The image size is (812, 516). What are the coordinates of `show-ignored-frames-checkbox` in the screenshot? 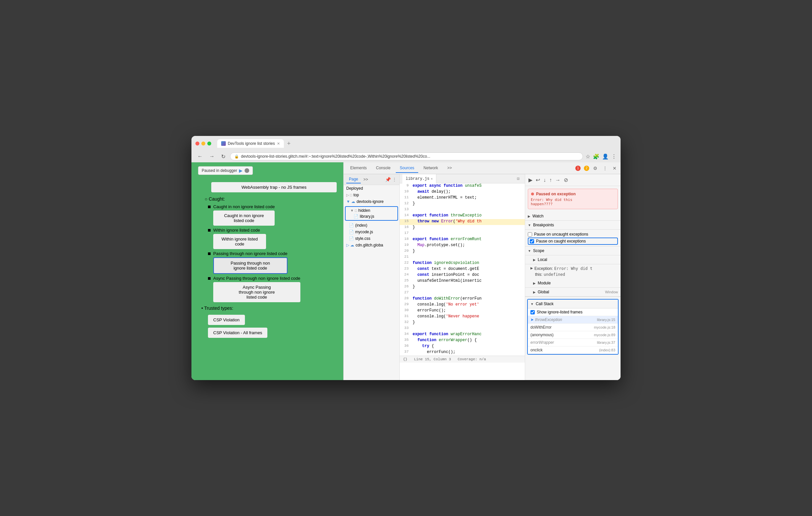 It's located at (533, 312).